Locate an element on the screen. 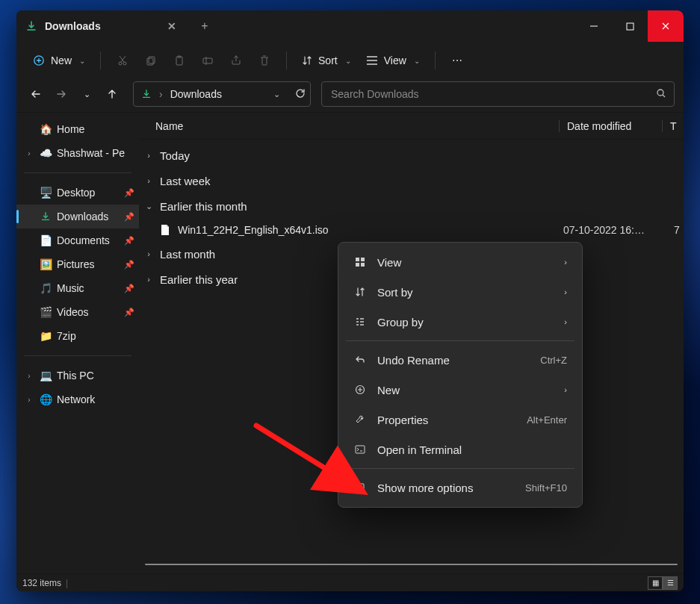 Image resolution: width=700 pixels, height=604 pixels. up-button is located at coordinates (112, 94).